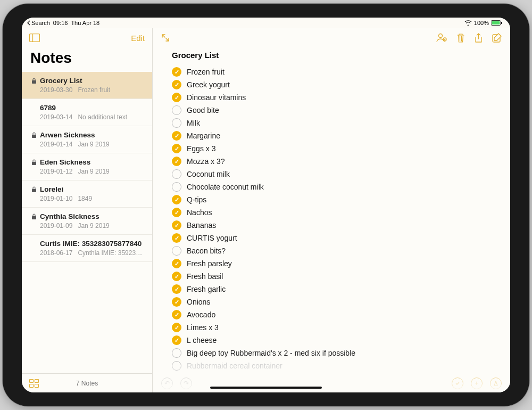 The height and width of the screenshot is (410, 532). I want to click on checklist-item: Rubbermaid cereal container, so click(334, 366).